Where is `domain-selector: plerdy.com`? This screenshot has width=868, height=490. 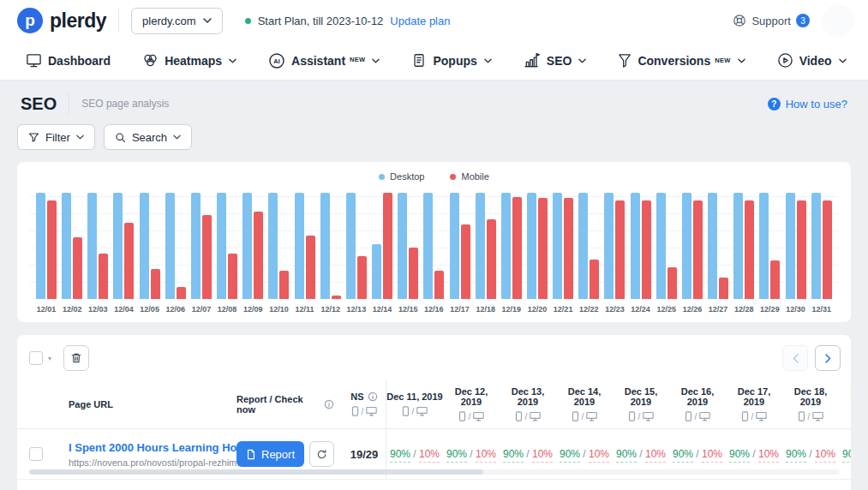 domain-selector: plerdy.com is located at coordinates (177, 21).